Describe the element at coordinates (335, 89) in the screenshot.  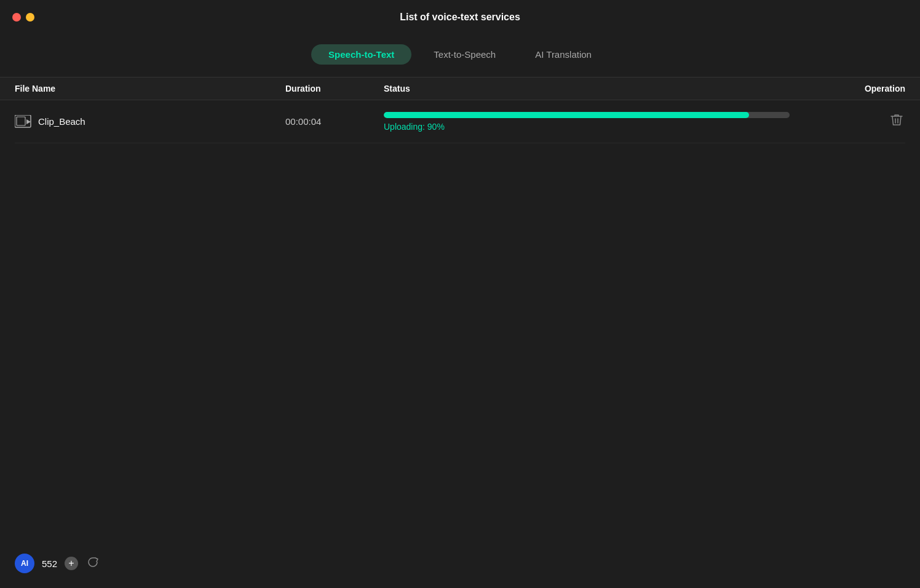
I see `header-duration: Duration` at that location.